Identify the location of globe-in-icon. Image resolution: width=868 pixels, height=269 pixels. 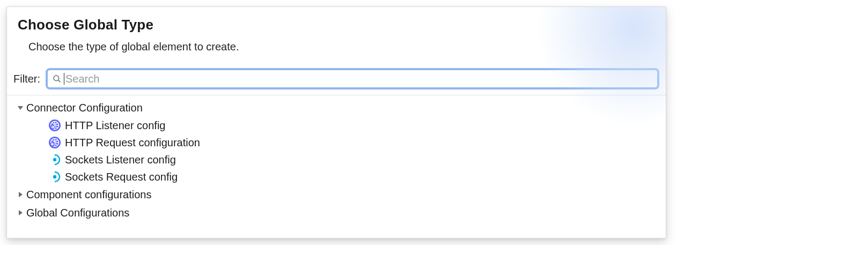
(55, 125).